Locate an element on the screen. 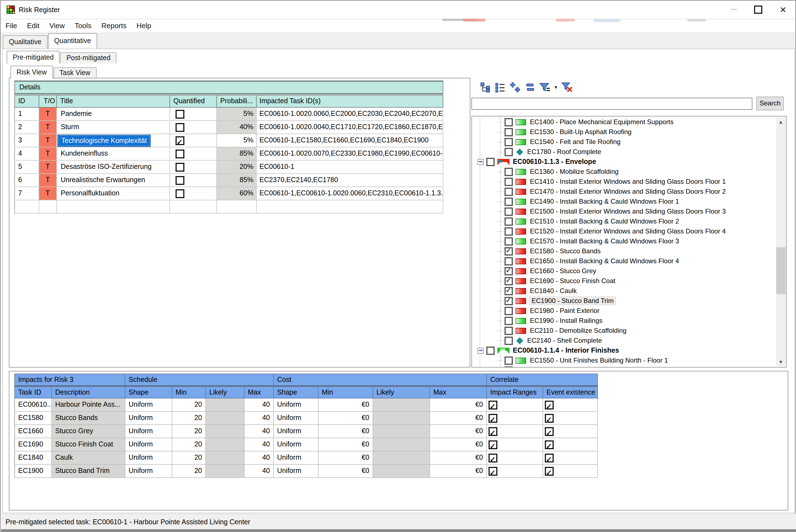 The width and height of the screenshot is (796, 532). tab-quantitative: Quantitative is located at coordinates (73, 41).